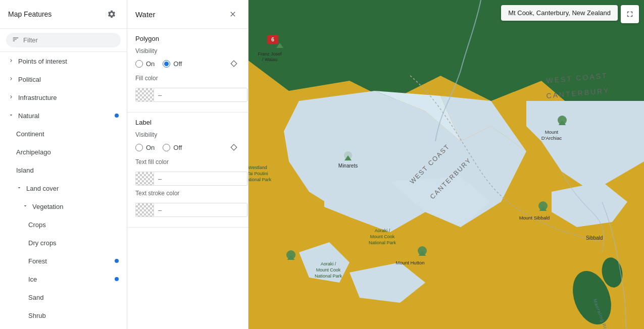  I want to click on svg-text: Minarets, so click(348, 166).